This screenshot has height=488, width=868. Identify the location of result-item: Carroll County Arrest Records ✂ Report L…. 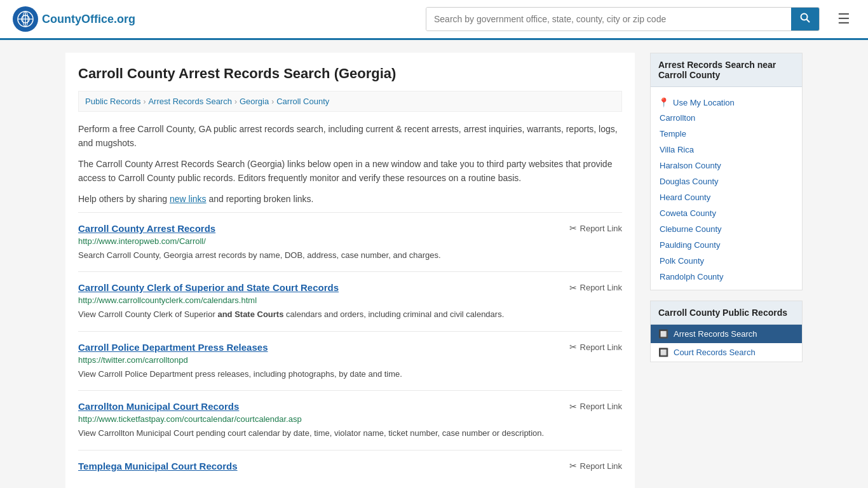
(350, 242).